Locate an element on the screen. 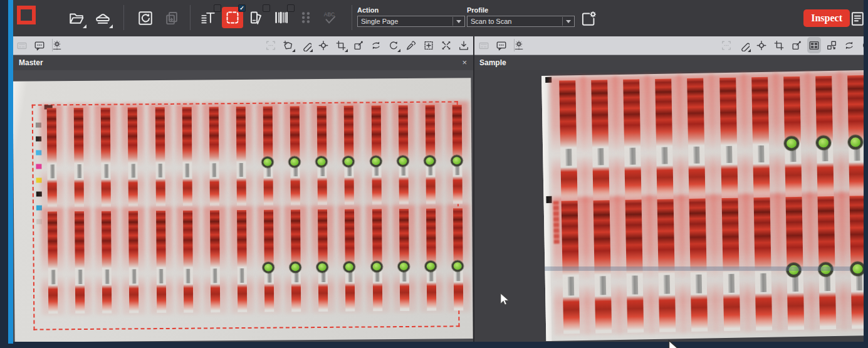 This screenshot has width=868, height=348. scrollbar-hint is located at coordinates (698, 268).